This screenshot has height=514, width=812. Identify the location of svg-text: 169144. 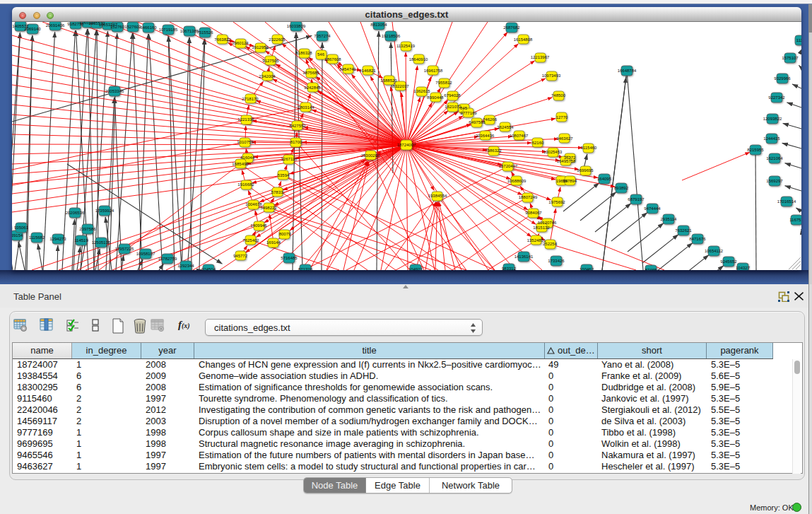
(274, 243).